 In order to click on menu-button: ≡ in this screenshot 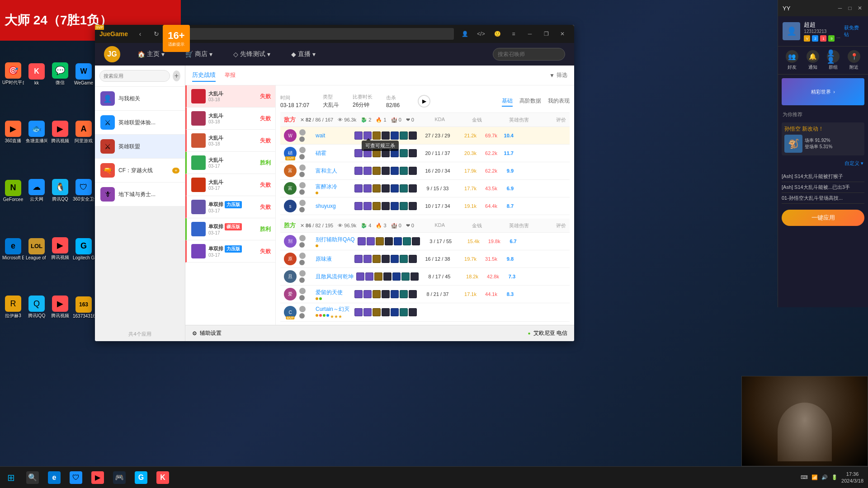, I will do `click(514, 34)`.